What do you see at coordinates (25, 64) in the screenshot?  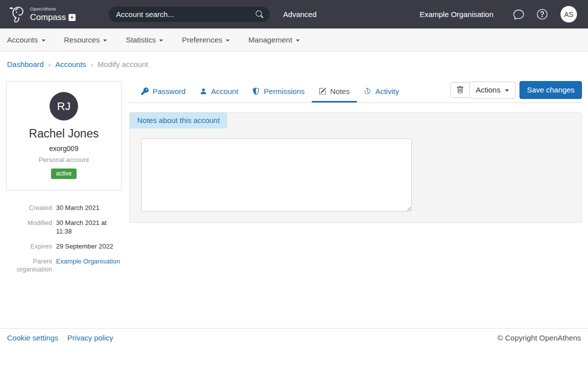 I see `breadcrumb-dashboard: Dashboard` at bounding box center [25, 64].